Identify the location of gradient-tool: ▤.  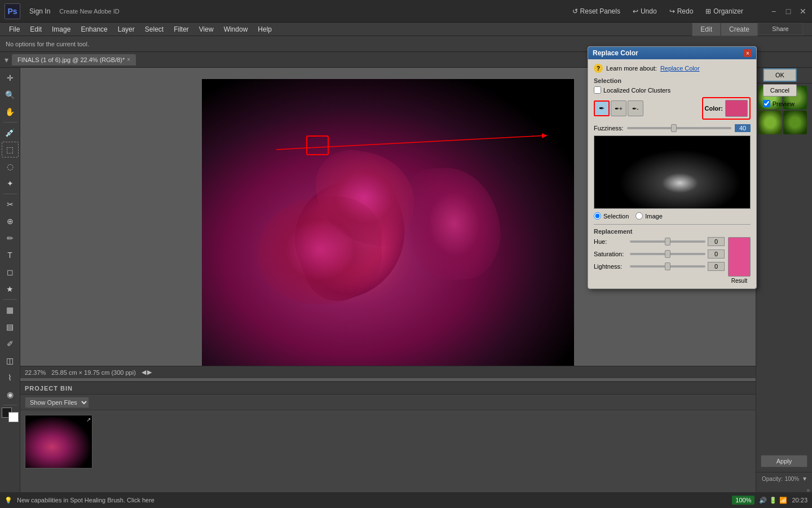
(10, 327).